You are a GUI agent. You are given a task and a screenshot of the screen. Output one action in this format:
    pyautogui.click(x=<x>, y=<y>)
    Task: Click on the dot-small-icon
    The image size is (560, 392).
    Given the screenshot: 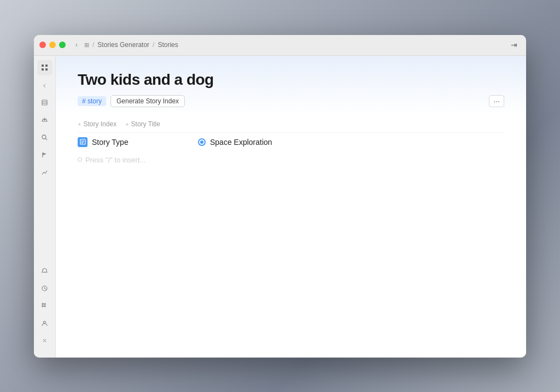 What is the action you would take?
    pyautogui.click(x=80, y=160)
    